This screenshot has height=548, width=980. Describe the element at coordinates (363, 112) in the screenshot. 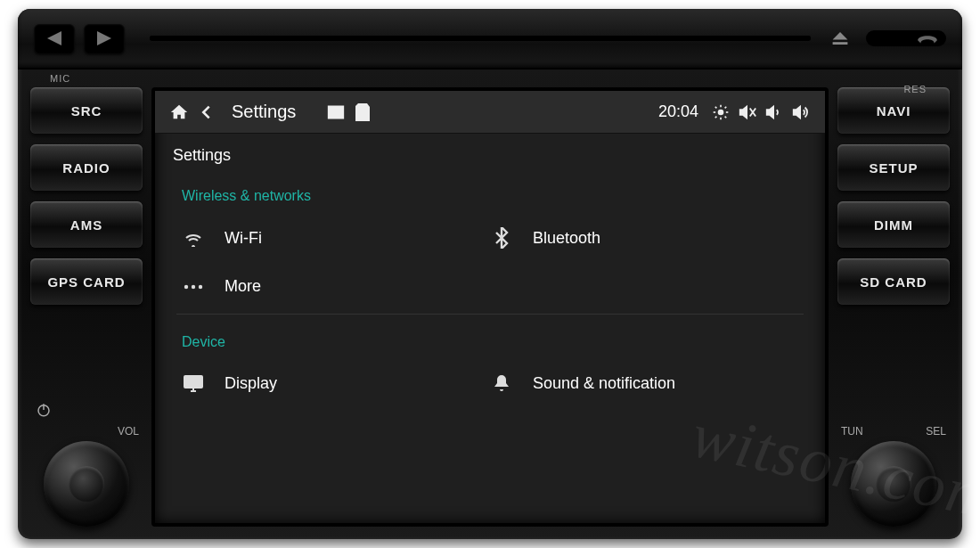

I see `card-icon` at that location.